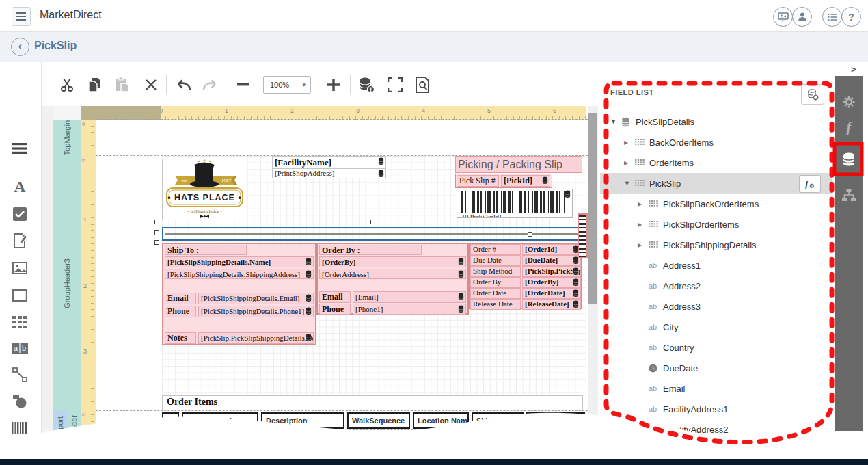 The width and height of the screenshot is (868, 465). I want to click on fullscreen-button, so click(395, 85).